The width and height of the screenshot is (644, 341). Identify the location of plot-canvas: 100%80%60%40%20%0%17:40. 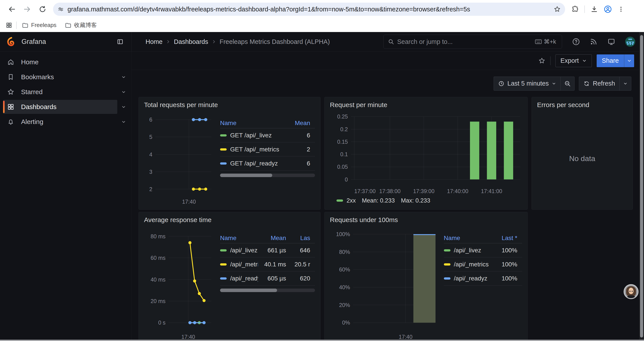
(384, 284).